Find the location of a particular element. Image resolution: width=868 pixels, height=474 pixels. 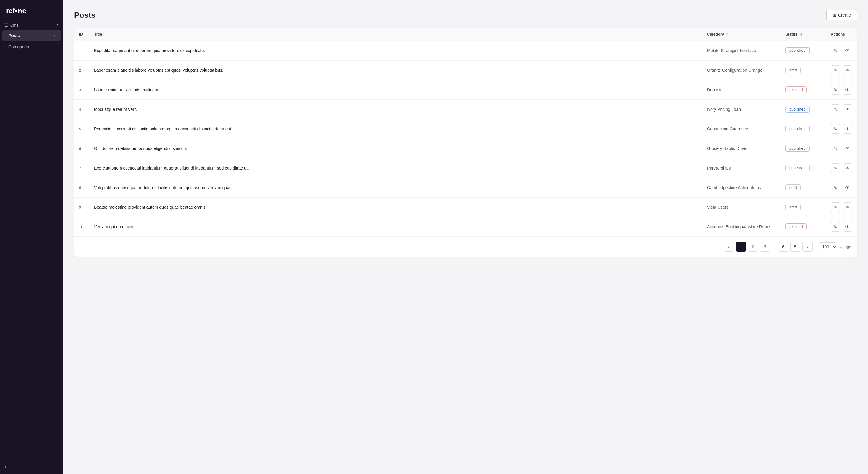

cell-id: 7 is located at coordinates (82, 168).